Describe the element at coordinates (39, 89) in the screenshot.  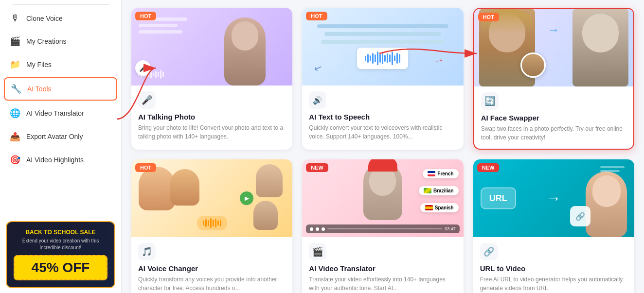
I see `sidebar-item-label: AI Tools` at that location.